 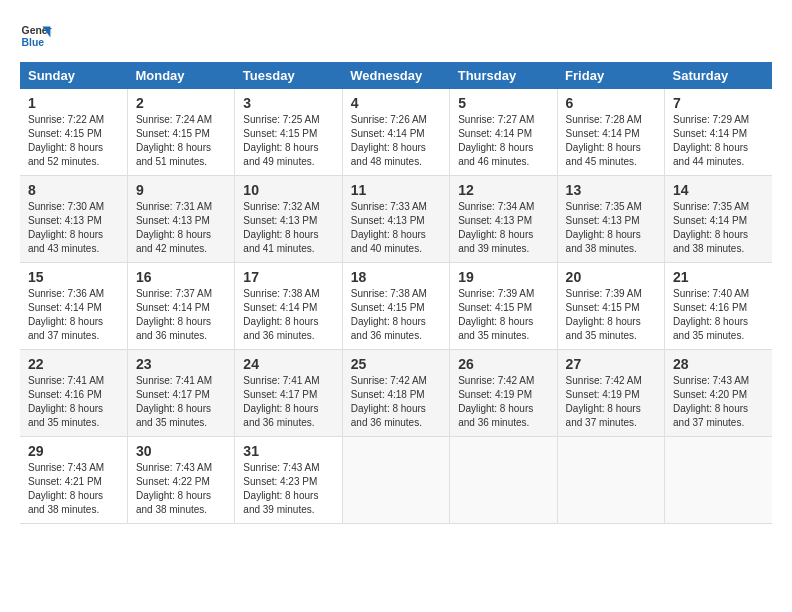 I want to click on day-number: 21, so click(x=718, y=277).